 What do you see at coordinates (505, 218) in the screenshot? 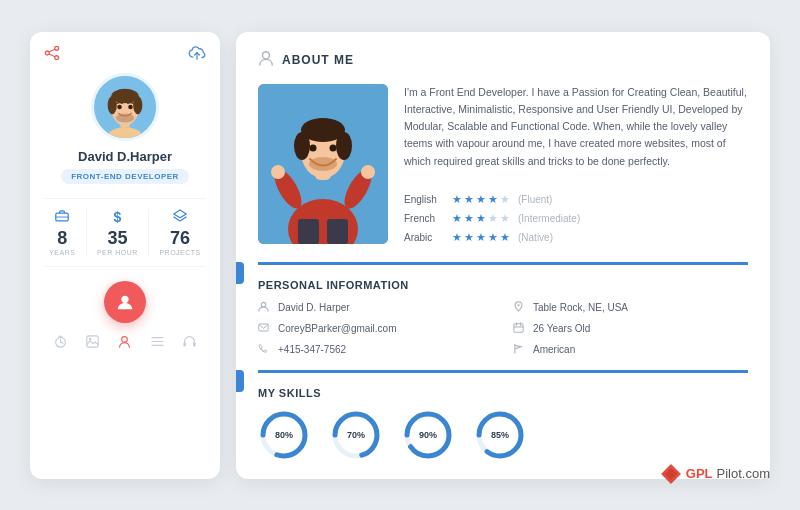
I see `star-f5: ★` at bounding box center [505, 218].